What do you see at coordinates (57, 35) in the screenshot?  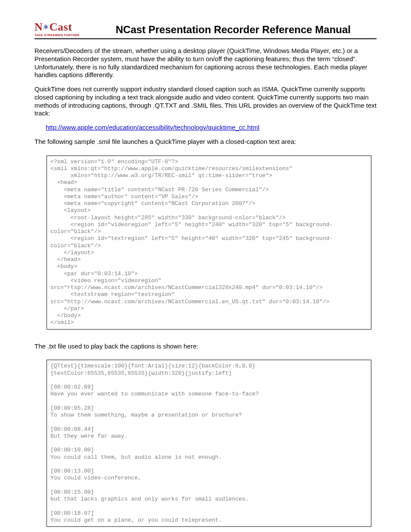 I see `logo-tagline: TAKE STREAMING FURTHER` at bounding box center [57, 35].